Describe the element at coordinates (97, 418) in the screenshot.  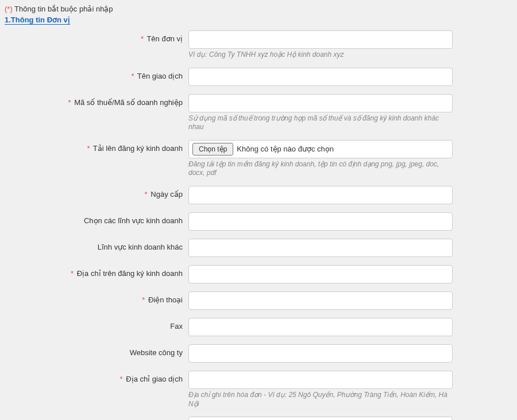
I see `label-quoc-gia: * Quốc gia` at that location.